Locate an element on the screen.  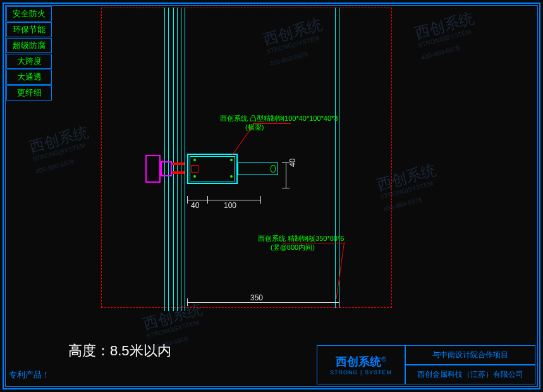
dimension-40v: 40 is located at coordinates (293, 163).